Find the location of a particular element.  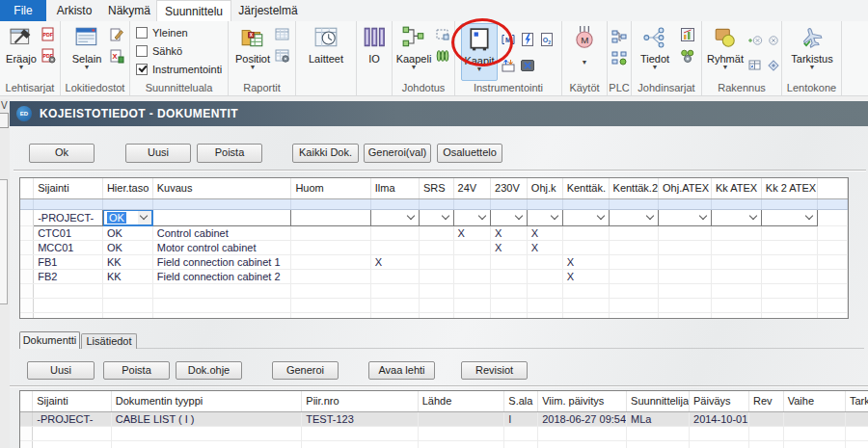

tab-jarjestelma: Järjestelmä is located at coordinates (268, 11).